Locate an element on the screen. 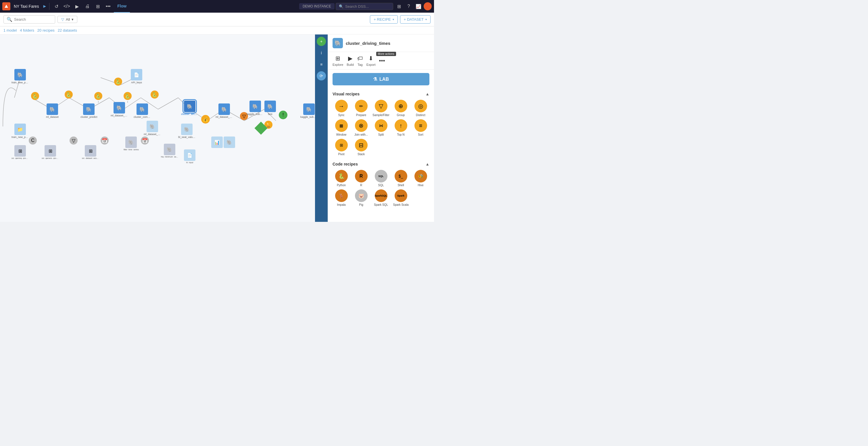  split-recipe: ⋈ Split is located at coordinates (381, 128).